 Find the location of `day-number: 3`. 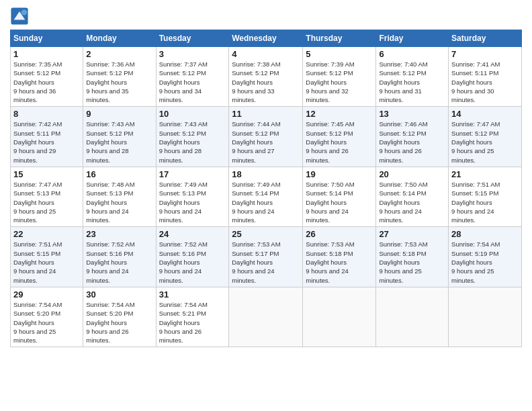

day-number: 3 is located at coordinates (193, 54).